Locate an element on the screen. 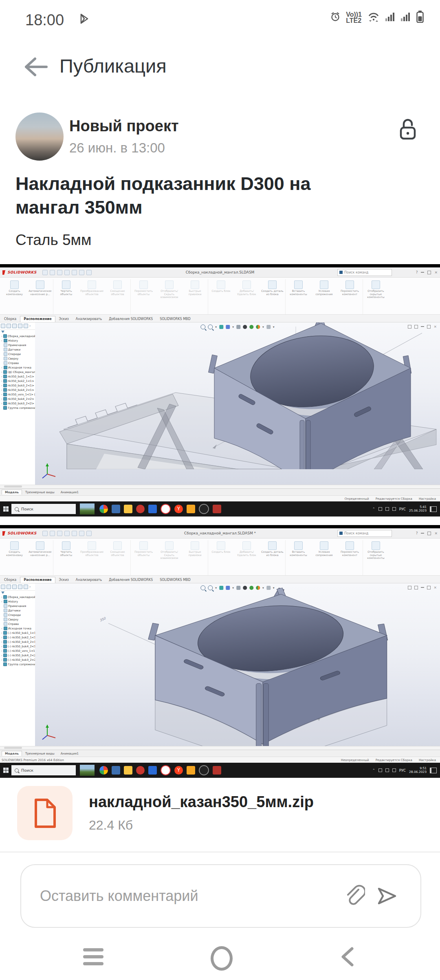  play-store-icon is located at coordinates (84, 20).